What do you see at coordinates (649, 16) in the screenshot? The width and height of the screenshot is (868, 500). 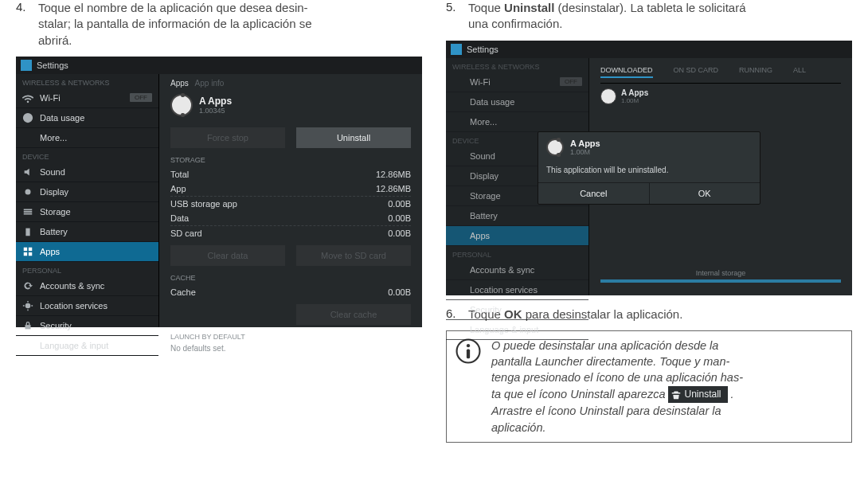 I see `step-5: 5. Toque Uninstall (desinstalar). La tab…` at bounding box center [649, 16].